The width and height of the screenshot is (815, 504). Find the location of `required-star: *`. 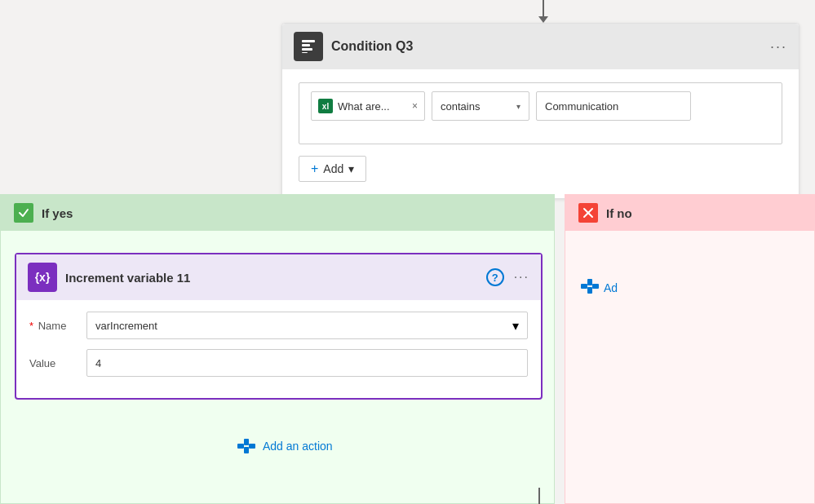

required-star: * is located at coordinates (31, 326).